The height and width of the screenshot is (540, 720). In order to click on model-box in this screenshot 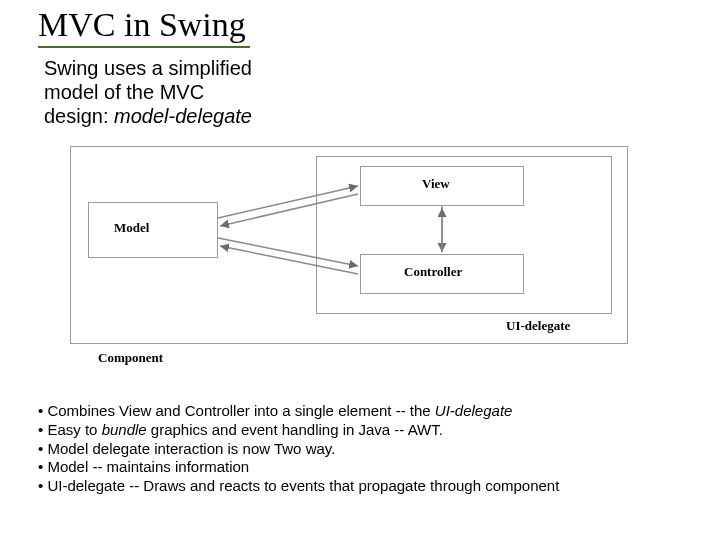, I will do `click(153, 230)`.